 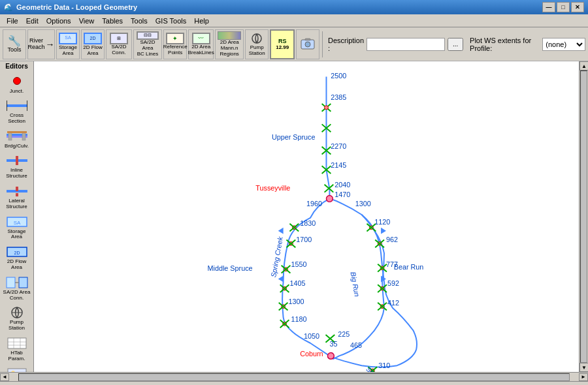 I want to click on menu-view: View, so click(x=87, y=21).